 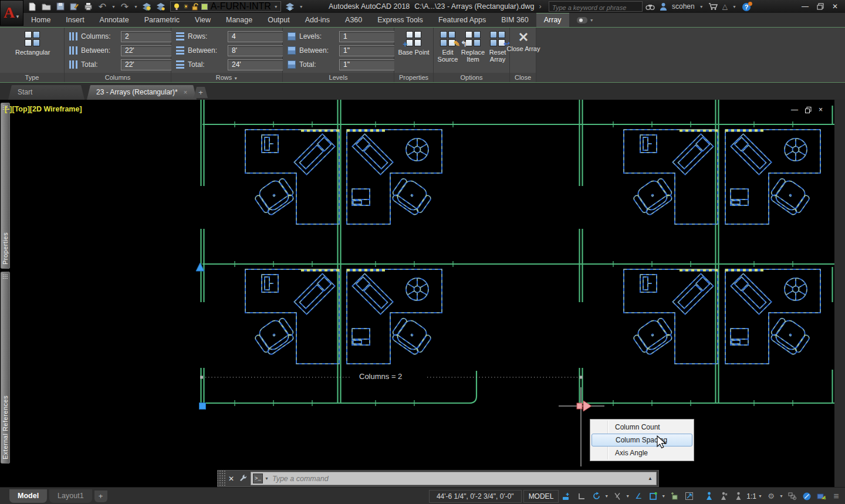 I want to click on layer-properties-icon, so click(x=147, y=6).